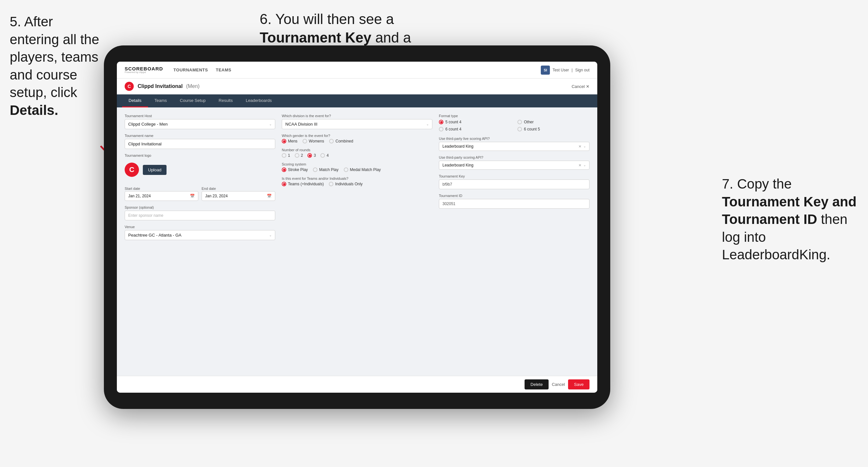 This screenshot has height=467, width=868. I want to click on round4-label: 4, so click(328, 156).